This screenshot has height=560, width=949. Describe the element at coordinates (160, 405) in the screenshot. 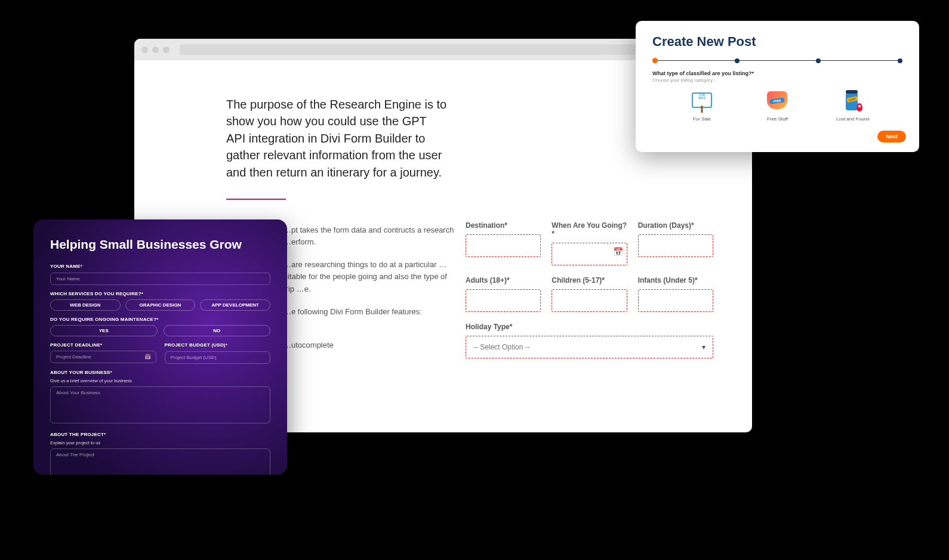

I see `textarea-about-business` at that location.